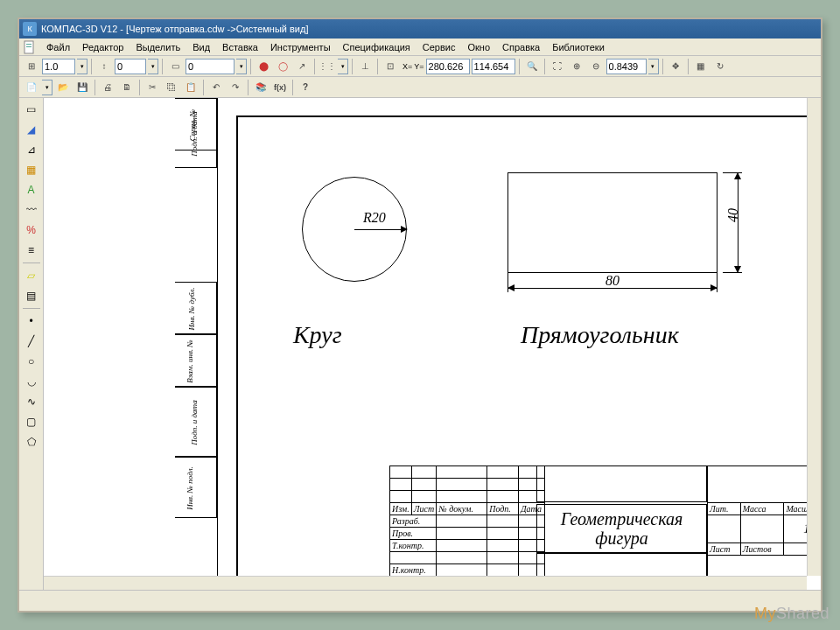 Image resolution: width=840 pixels, height=630 pixels. I want to click on snap2-icon: ◯, so click(283, 66).